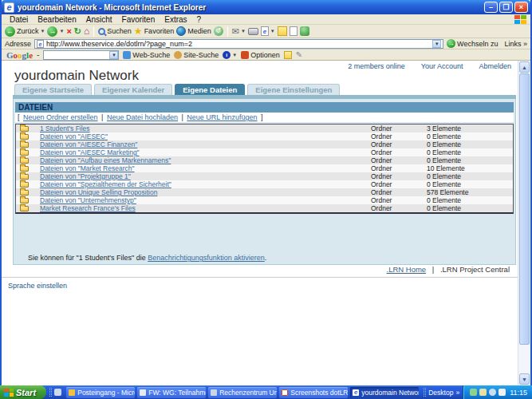 This screenshot has width=532, height=399. Describe the element at coordinates (73, 136) in the screenshot. I see `folder-link: Dateien von "AIESEC"` at that location.